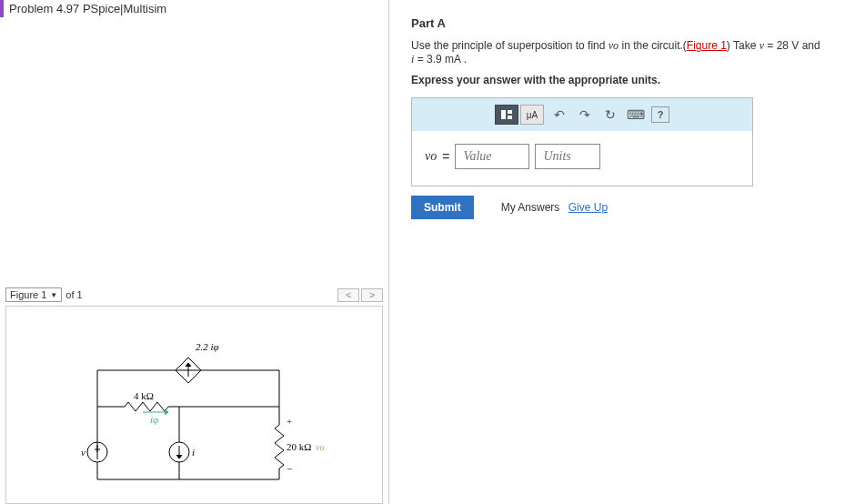 Image resolution: width=845 pixels, height=504 pixels. Describe the element at coordinates (585, 115) in the screenshot. I see `redo-icon: ↷` at that location.